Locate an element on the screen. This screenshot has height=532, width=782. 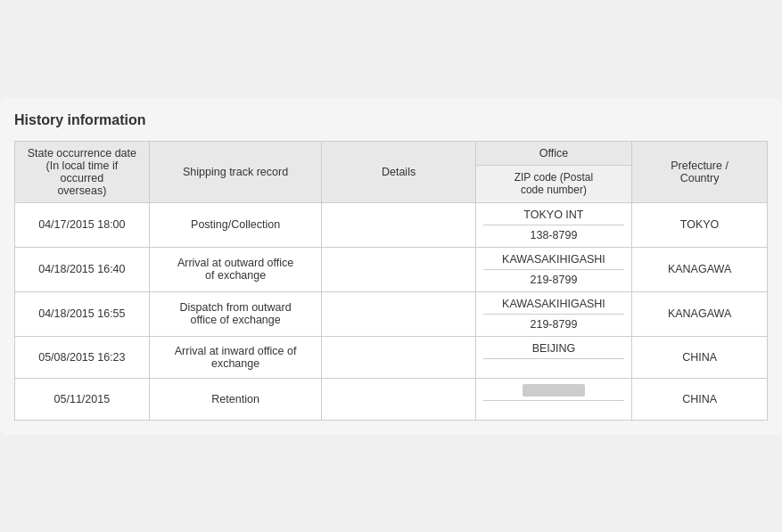
table-row: 04/17/2015 18:00 Posting/Collection TOKY… is located at coordinates (391, 225).